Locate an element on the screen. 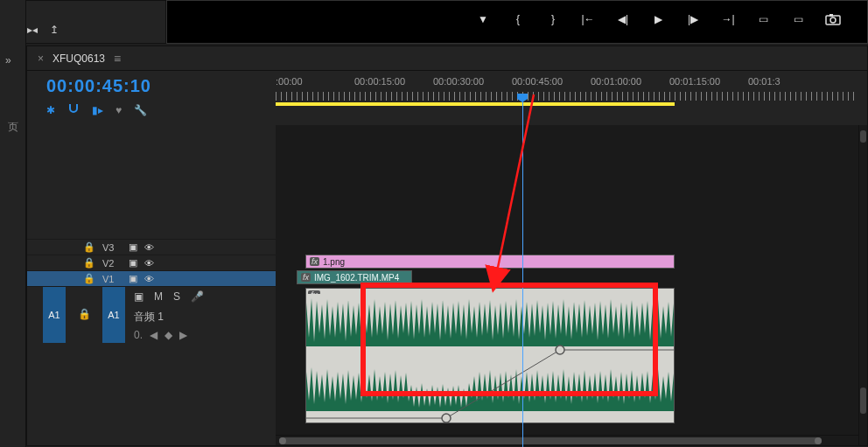 The height and width of the screenshot is (447, 868). step-back-icon: ◀| is located at coordinates (623, 19).